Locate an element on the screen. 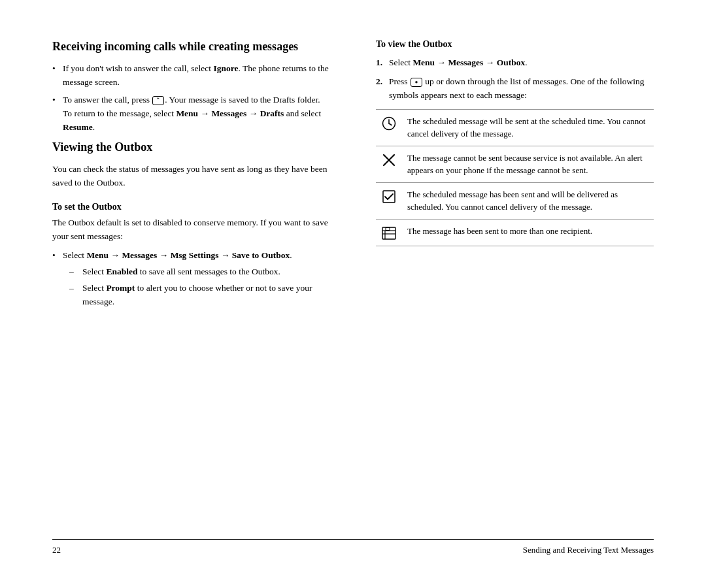 The width and height of the screenshot is (706, 588). sub-item-enabled: Select Enabled to save all sent messages… is located at coordinates (200, 272).